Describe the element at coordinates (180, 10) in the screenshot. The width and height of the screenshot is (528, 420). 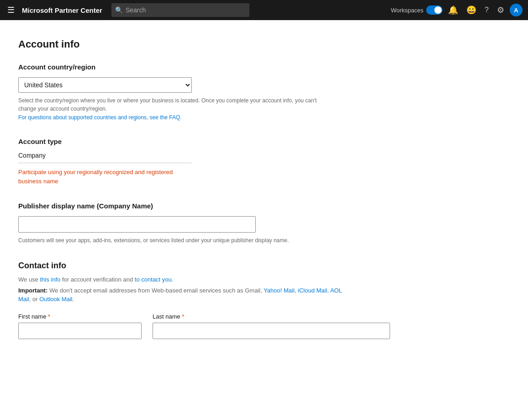
I see `search-bar: 🔍` at that location.